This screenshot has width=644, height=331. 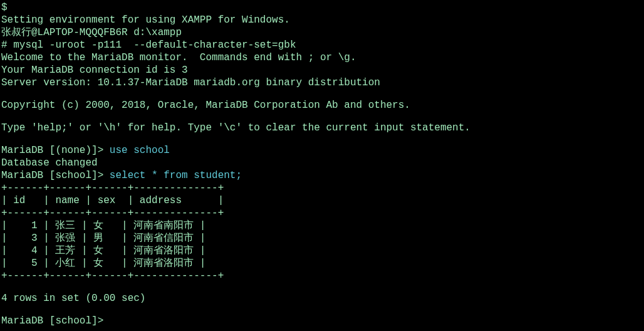 What do you see at coordinates (322, 201) in the screenshot?
I see `table-header: | id | name | sex | address |` at bounding box center [322, 201].